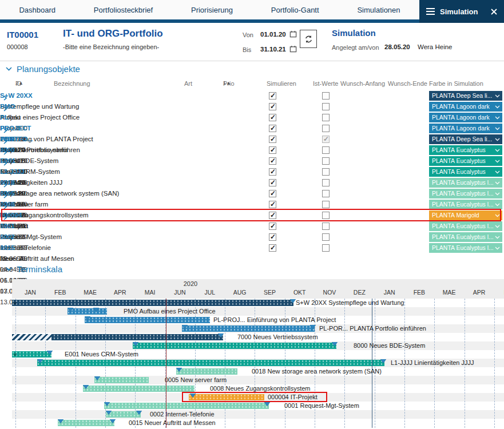 The height and width of the screenshot is (429, 504). Describe the element at coordinates (457, 84) in the screenshot. I see `col-farbe: Farbe in Simulation` at that location.